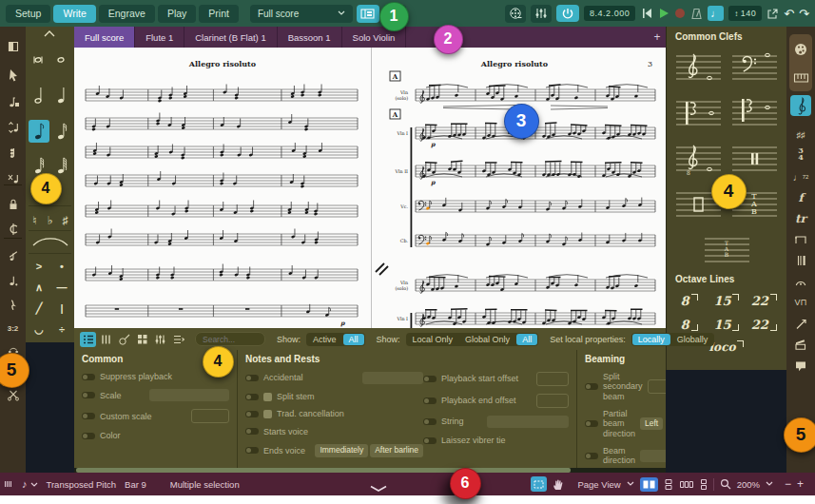 The width and height of the screenshot is (815, 504). Describe the element at coordinates (62, 165) in the screenshot. I see `sixtyfourth-note-button` at that location.